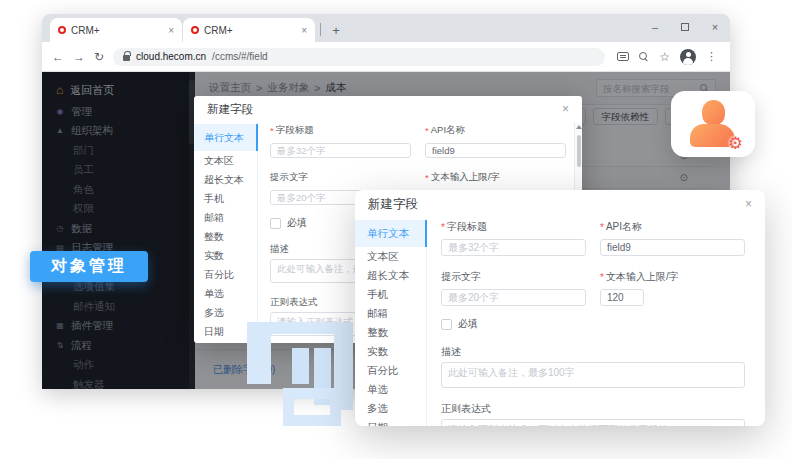 The height and width of the screenshot is (459, 792). Describe the element at coordinates (99, 57) in the screenshot. I see `reload-icon: ↻` at that location.